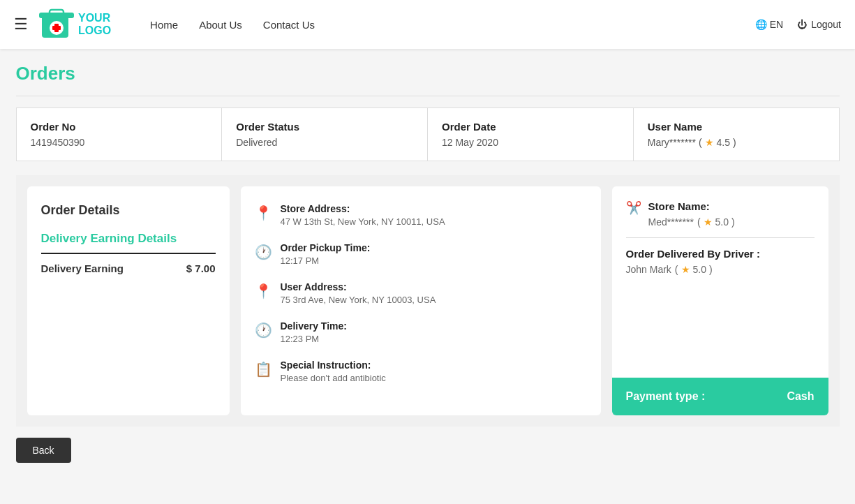 This screenshot has width=855, height=504. What do you see at coordinates (314, 339) in the screenshot?
I see `delivery-time-value: 12:23 PM` at bounding box center [314, 339].